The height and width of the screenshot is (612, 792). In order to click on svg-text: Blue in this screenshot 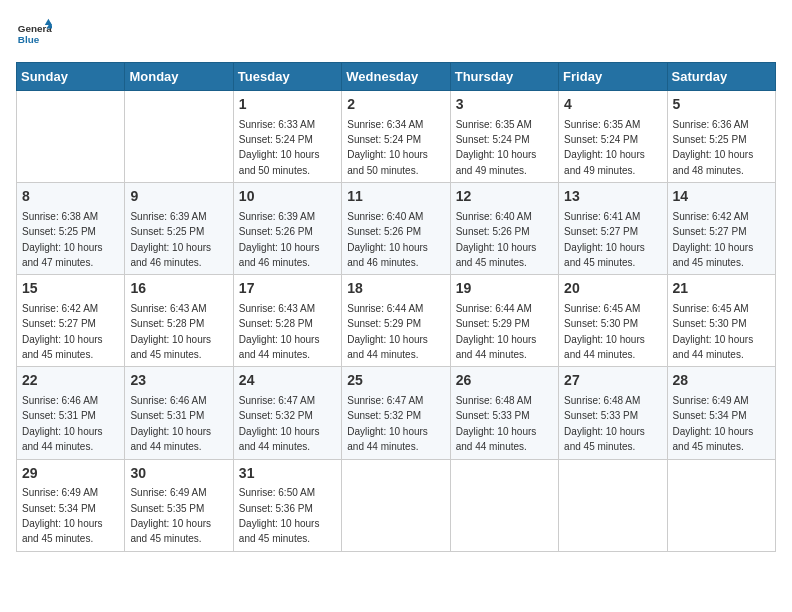, I will do `click(29, 40)`.